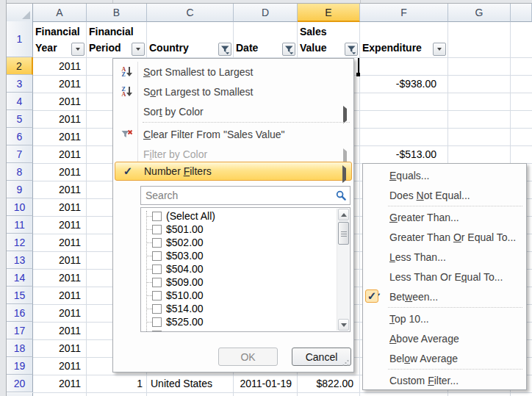 This screenshot has width=532, height=396. What do you see at coordinates (20, 172) in the screenshot?
I see `row-header-8: 8` at bounding box center [20, 172].